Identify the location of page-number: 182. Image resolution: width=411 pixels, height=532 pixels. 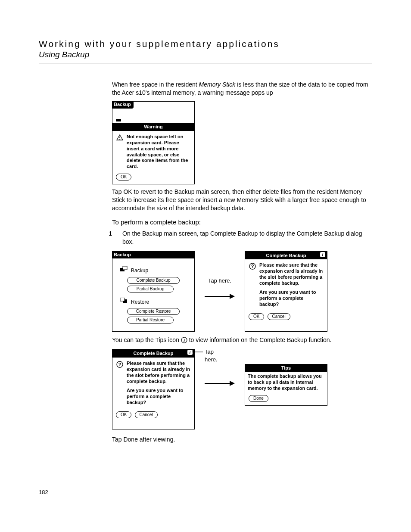
(44, 492).